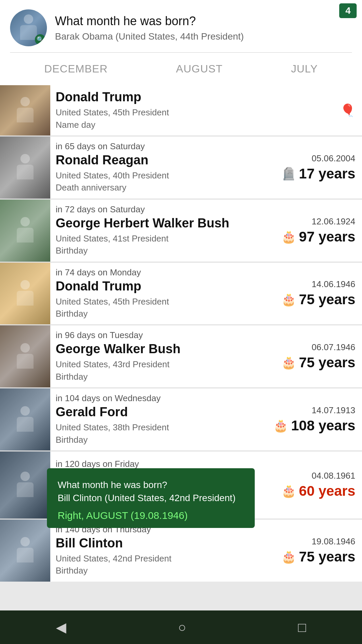 The image size is (362, 644). I want to click on option-august: AUGUST, so click(199, 69).